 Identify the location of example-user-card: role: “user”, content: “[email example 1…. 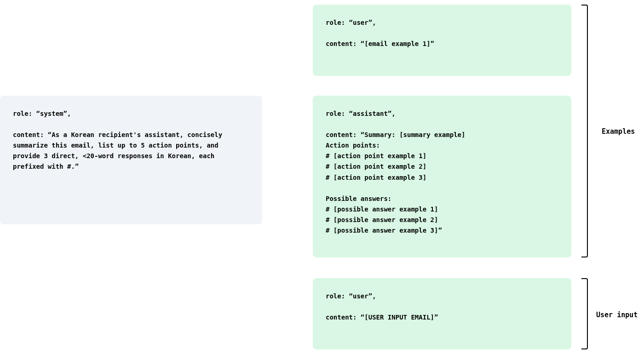
(442, 40).